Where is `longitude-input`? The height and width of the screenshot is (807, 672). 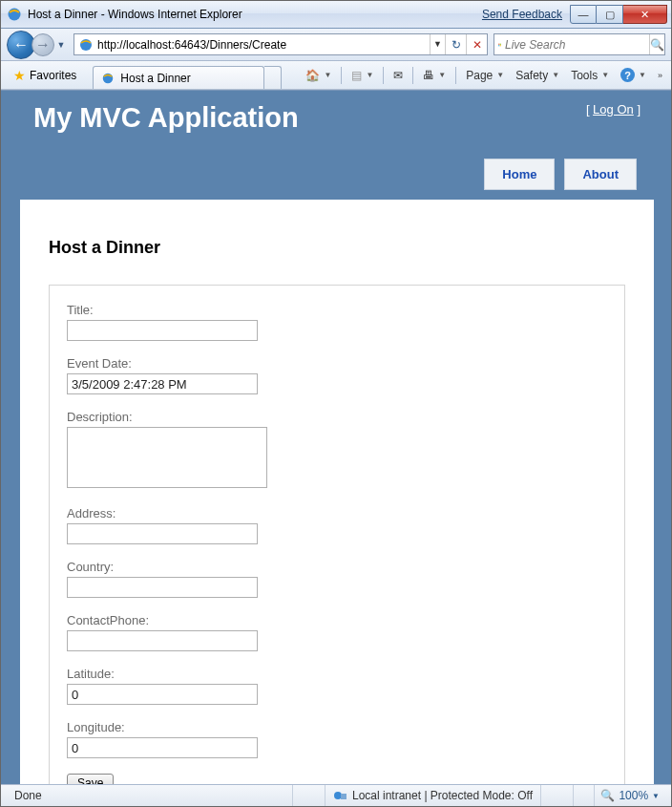 longitude-input is located at coordinates (162, 748).